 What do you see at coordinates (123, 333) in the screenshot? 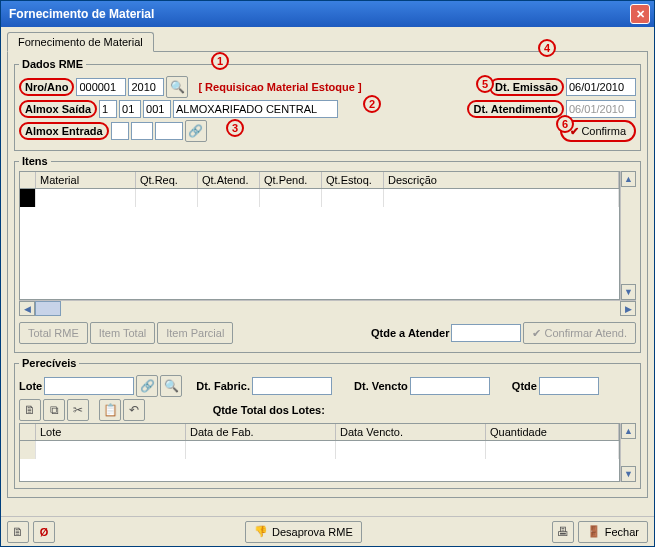
I see `item-total-button: Item Total` at bounding box center [123, 333].